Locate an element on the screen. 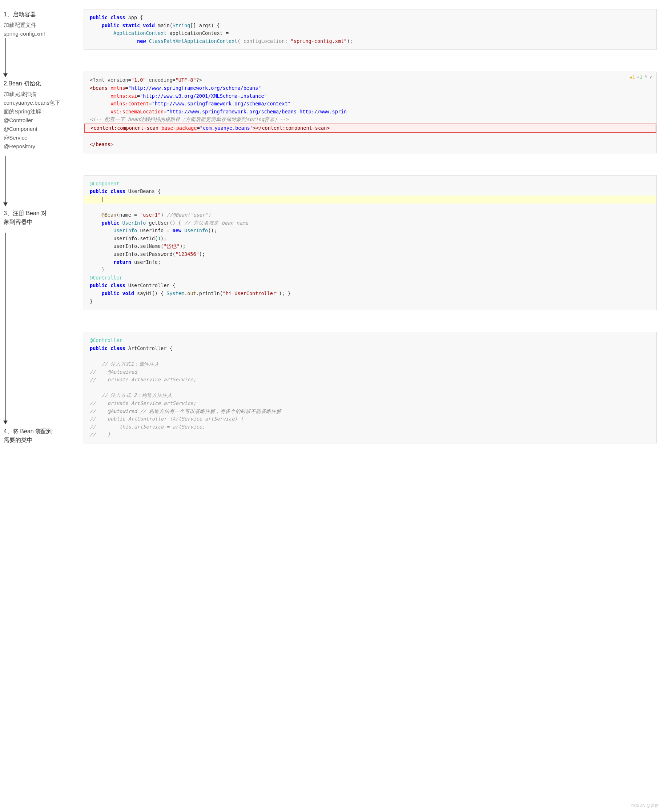 This screenshot has height=812, width=664. code-line: // this.artService = artService; is located at coordinates (148, 427).